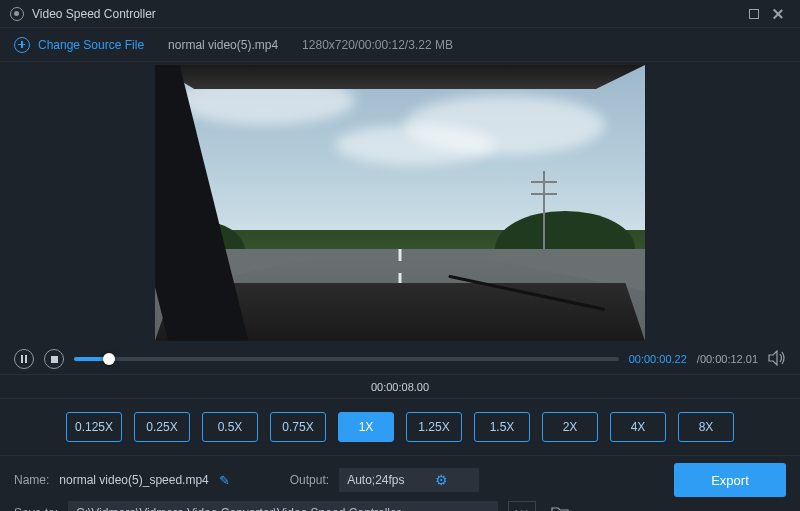 The height and width of the screenshot is (511, 800). Describe the element at coordinates (24, 359) in the screenshot. I see `pause-button` at that location.